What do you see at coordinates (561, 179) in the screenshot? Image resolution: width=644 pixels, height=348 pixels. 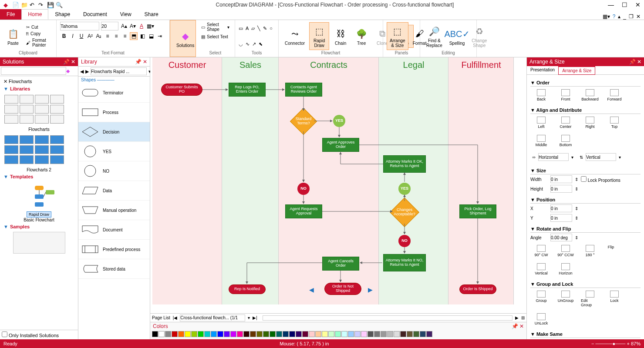 I see `size-width-input` at bounding box center [561, 179].